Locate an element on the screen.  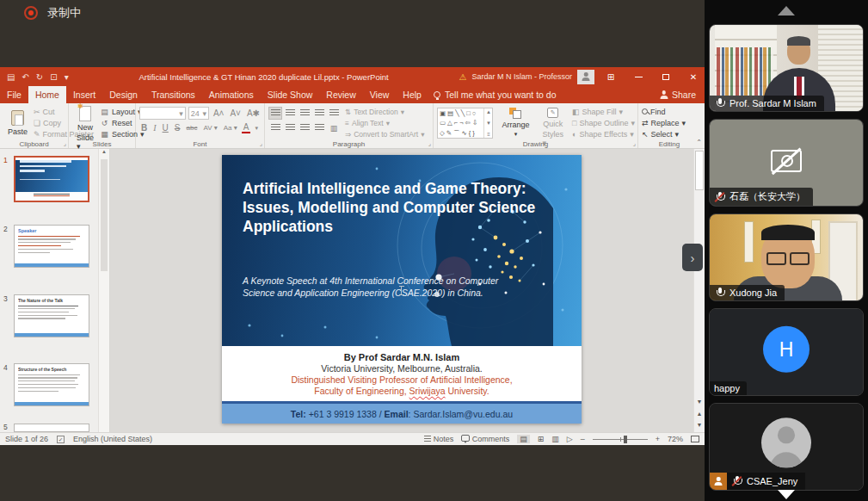
font-color-button: A is located at coordinates (246, 128).